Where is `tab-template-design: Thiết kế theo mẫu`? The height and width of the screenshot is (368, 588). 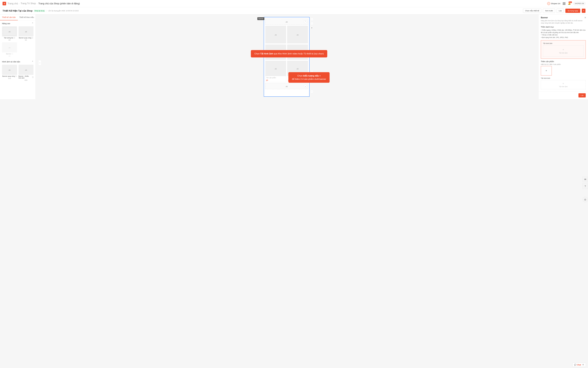
tab-template-design: Thiết kế theo mẫu is located at coordinates (27, 18).